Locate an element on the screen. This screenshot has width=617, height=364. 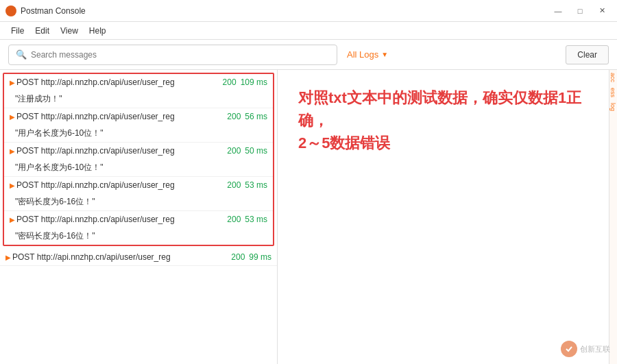
request-url-3: POST http://api.nnzhp.cn/api/user/user_r… is located at coordinates (121, 151).